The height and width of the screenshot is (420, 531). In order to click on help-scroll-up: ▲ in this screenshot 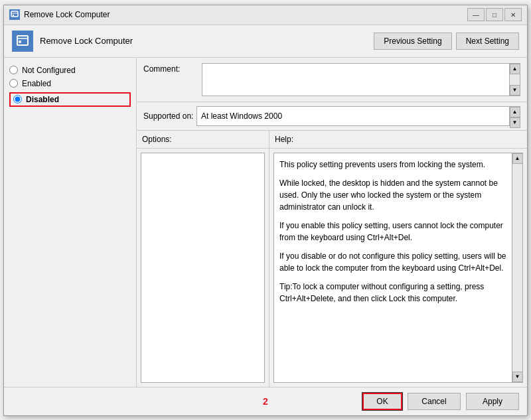, I will do `click(518, 159)`.